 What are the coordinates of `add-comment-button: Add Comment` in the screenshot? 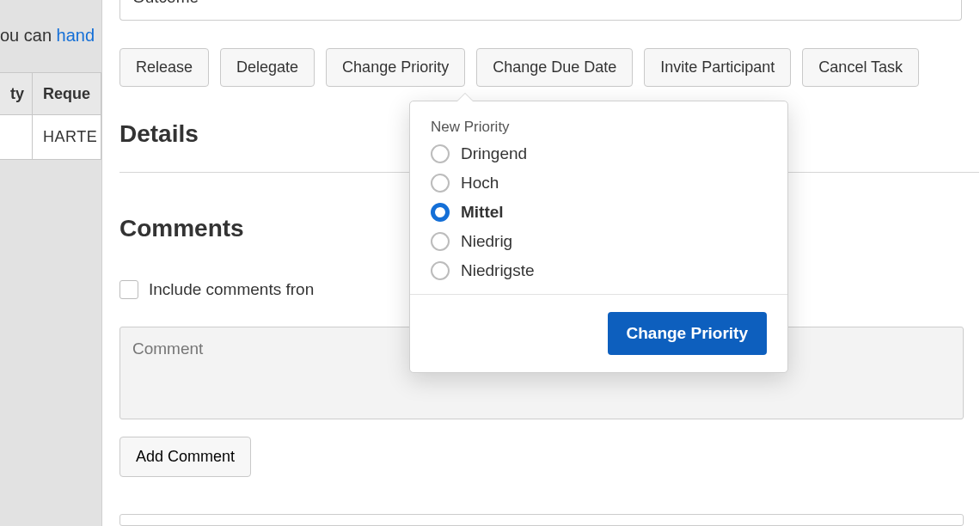 It's located at (186, 457).